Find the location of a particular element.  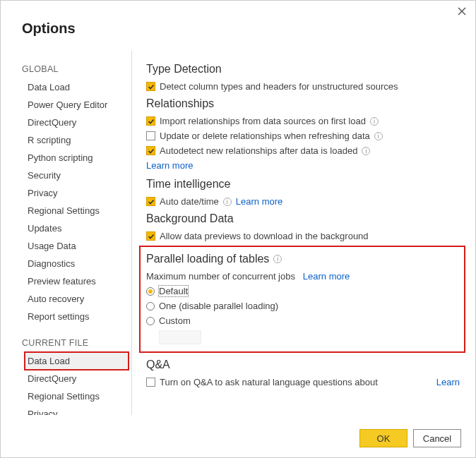

sidebar-item-privacy-current: Privacy is located at coordinates (78, 410).